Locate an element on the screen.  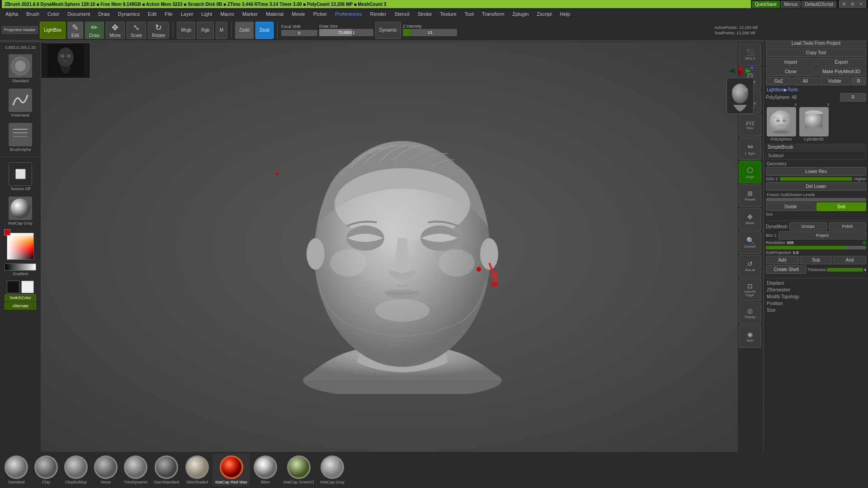
export-button: Export is located at coordinates (841, 62).